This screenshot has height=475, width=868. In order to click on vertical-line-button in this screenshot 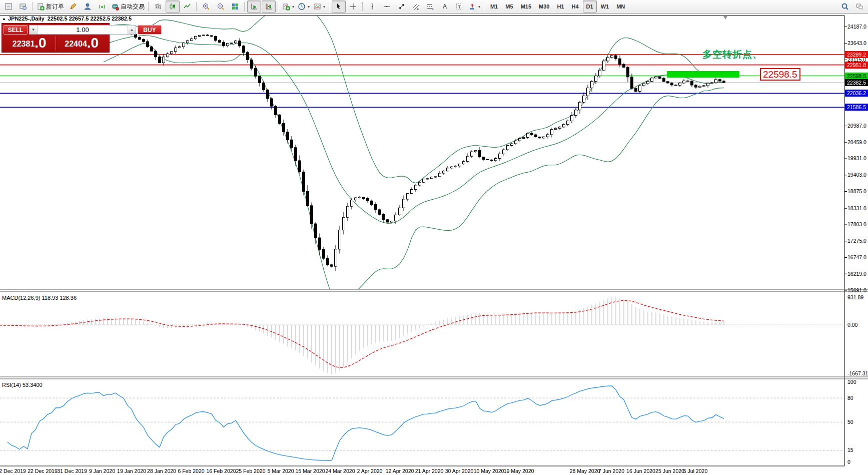, I will do `click(372, 7)`.